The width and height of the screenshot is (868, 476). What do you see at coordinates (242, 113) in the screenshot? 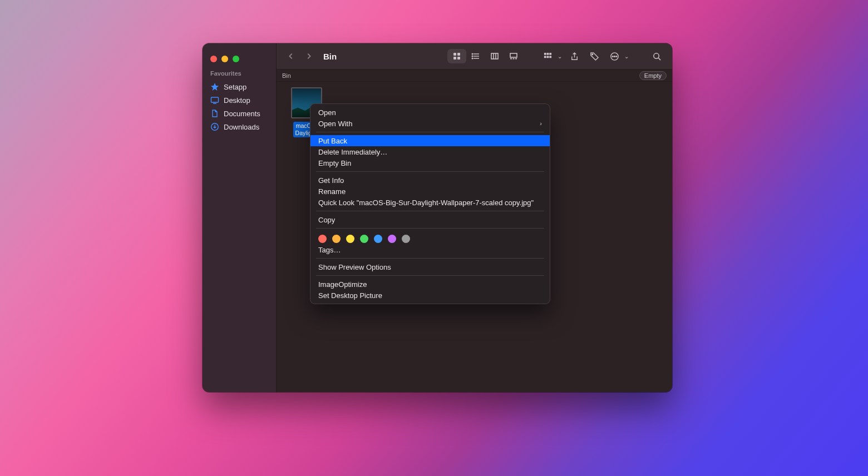
I see `sidebar-item-label: Documents` at bounding box center [242, 113].